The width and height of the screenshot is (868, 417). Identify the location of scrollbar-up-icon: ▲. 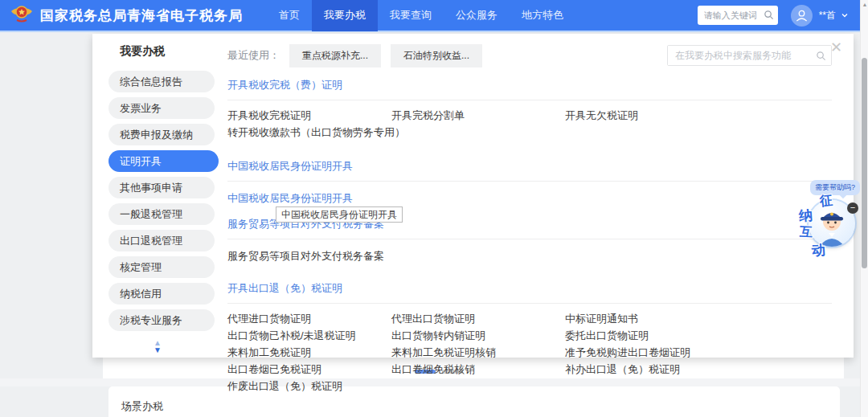
(865, 5).